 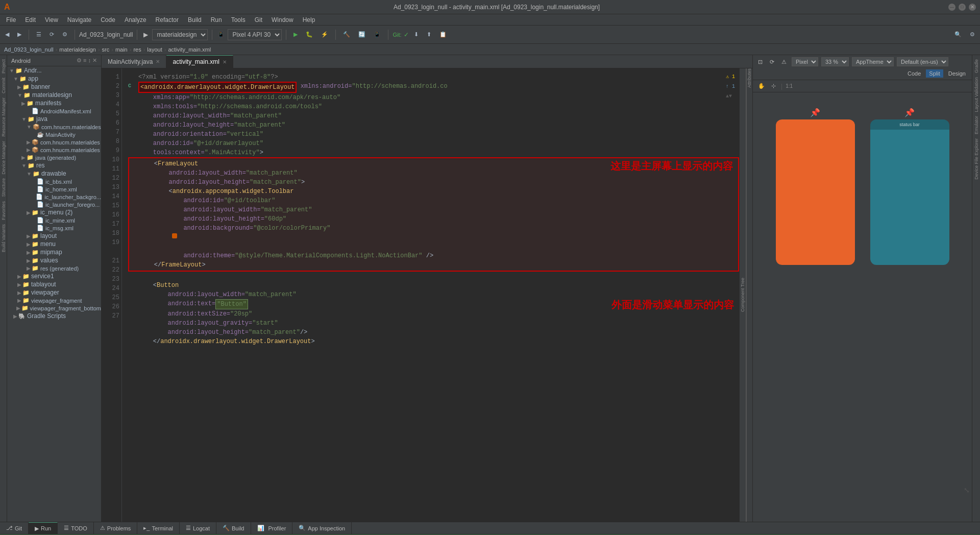 I want to click on tab-problems: ⚠ Problems, so click(x=115, y=528).